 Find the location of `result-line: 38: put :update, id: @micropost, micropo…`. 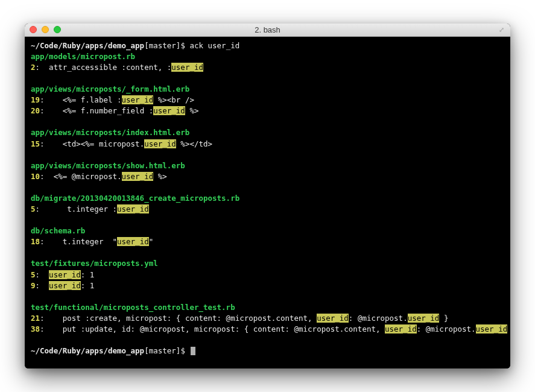

result-line: 38: put :update, id: @micropost, micropo… is located at coordinates (268, 329).